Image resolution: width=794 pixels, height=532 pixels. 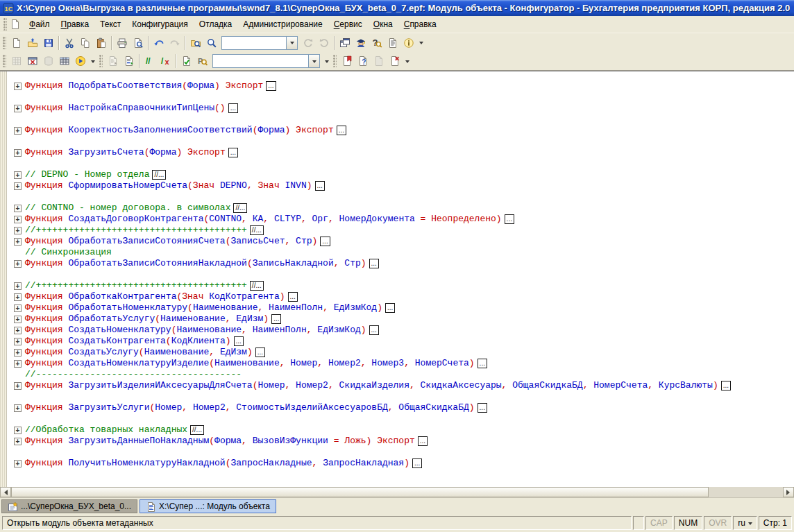 What do you see at coordinates (32, 43) in the screenshot?
I see `open-button` at bounding box center [32, 43].